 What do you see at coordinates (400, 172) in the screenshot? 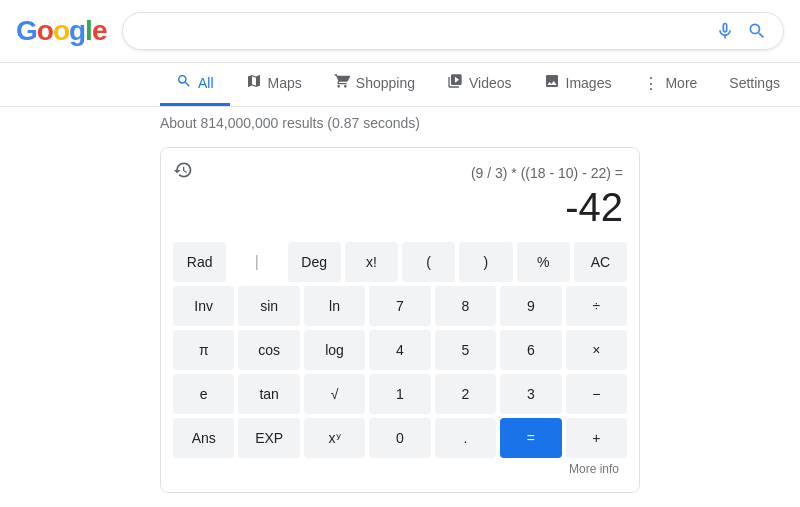
I see `calc-display-top: (9 / 3) * ((18 - 10) - 22) =` at bounding box center [400, 172].